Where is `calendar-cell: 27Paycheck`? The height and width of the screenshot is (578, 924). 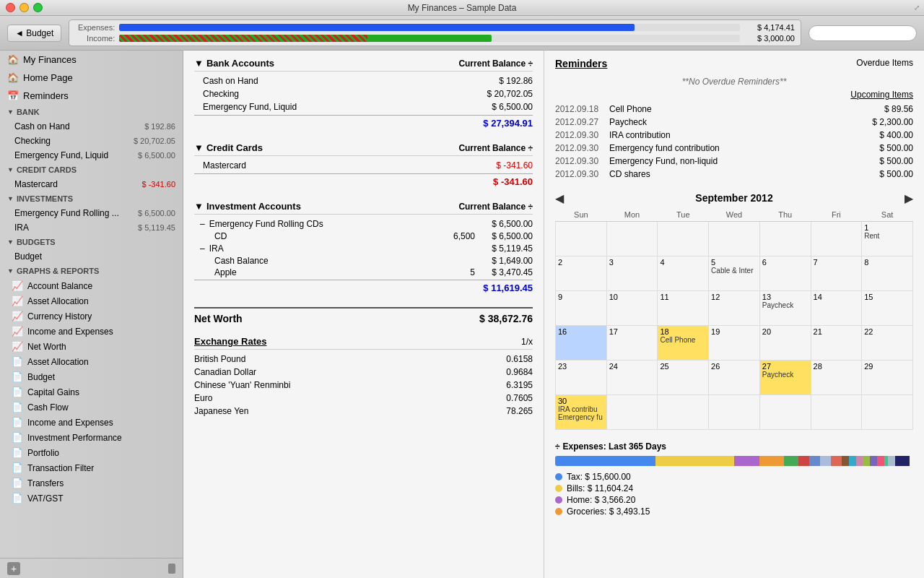 calendar-cell: 27Paycheck is located at coordinates (785, 378).